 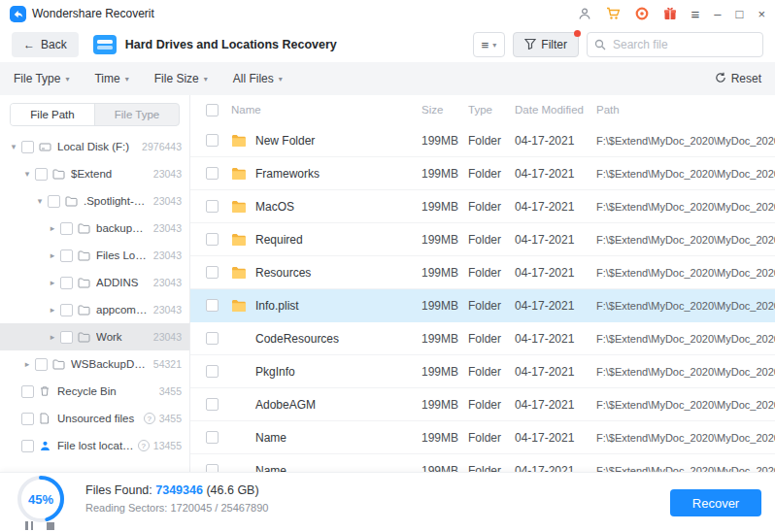 What do you see at coordinates (491, 110) in the screenshot?
I see `header-type: Type` at bounding box center [491, 110].